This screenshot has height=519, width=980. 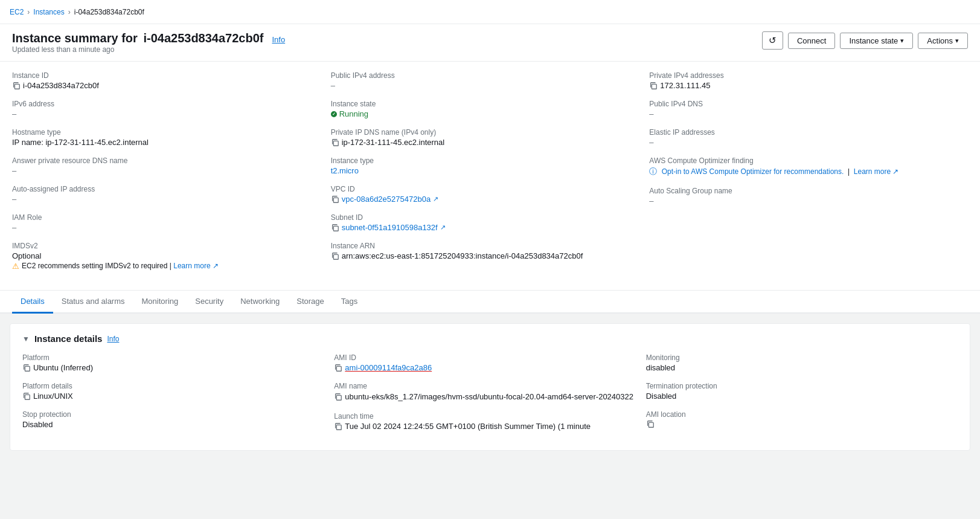 I want to click on vpc-id-link: vpc-08a6d2e5275472b0a, so click(x=386, y=199).